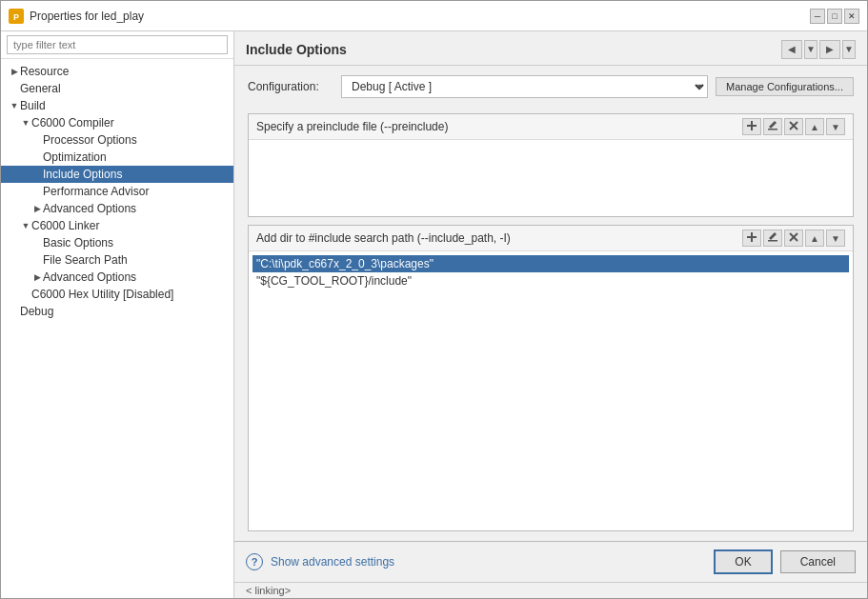 This screenshot has width=868, height=599. Describe the element at coordinates (14, 311) in the screenshot. I see `arrow-debug` at that location.